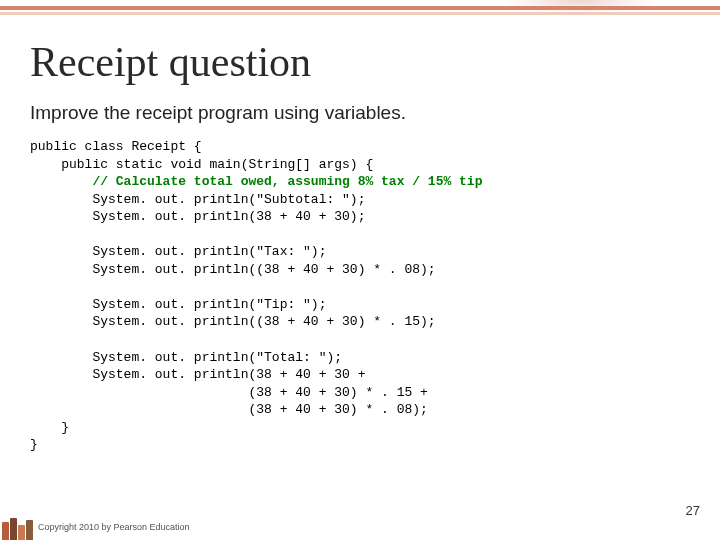  I want to click on code-line: System. out. println(38 + 40 + 30);, so click(198, 216).